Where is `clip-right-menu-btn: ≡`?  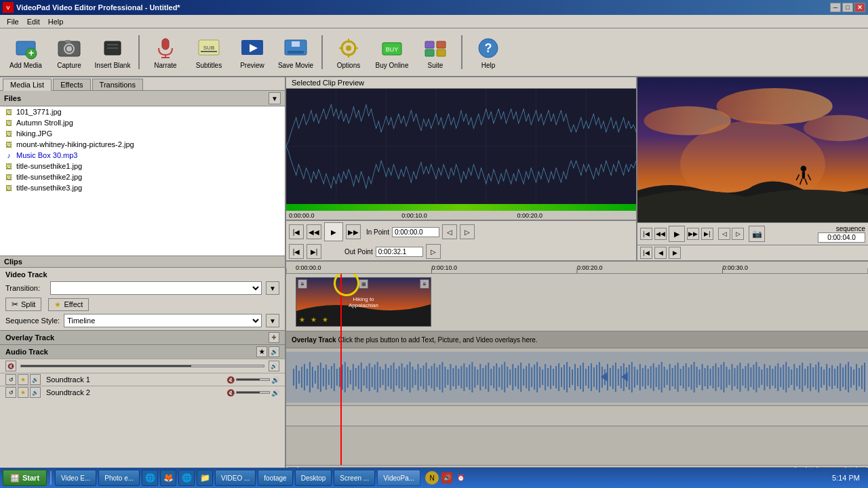 clip-right-menu-btn: ≡ is located at coordinates (425, 284).